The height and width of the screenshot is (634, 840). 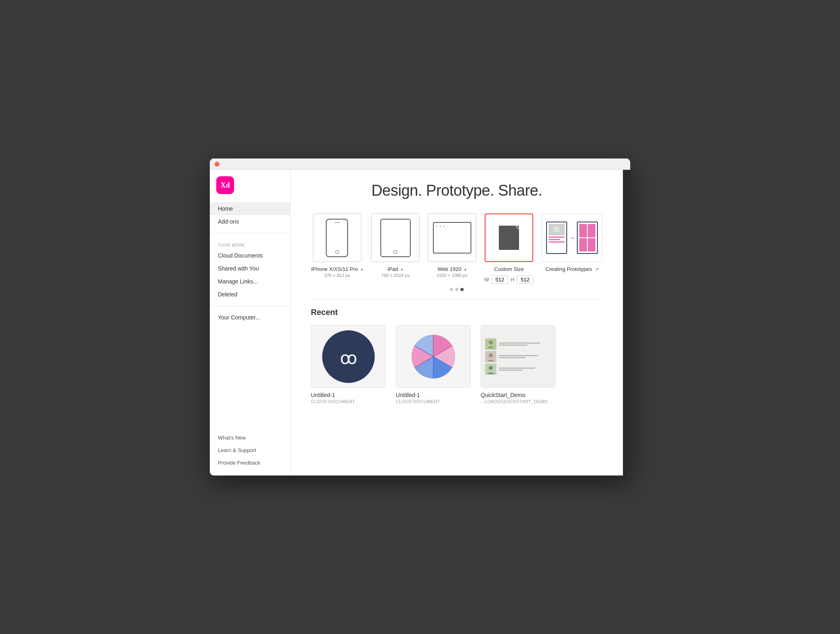 I want to click on template-card-web: Web 1920 ▾ 1920 × 1080 px, so click(x=452, y=246).